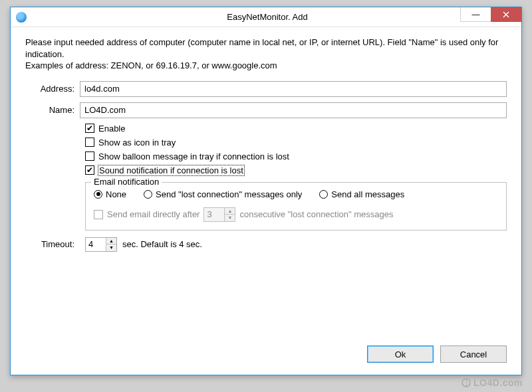 This screenshot has height=392, width=532. What do you see at coordinates (266, 66) in the screenshot?
I see `instructions-line2: Examples of address: ZENON, or 69.16.19.…` at bounding box center [266, 66].